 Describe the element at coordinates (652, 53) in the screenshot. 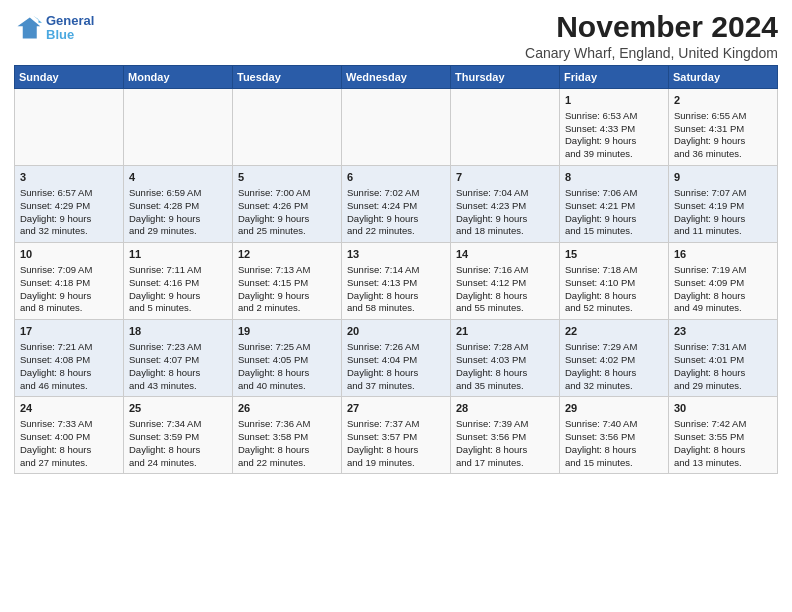

I see `location: Canary Wharf, England, United Kingdom` at that location.